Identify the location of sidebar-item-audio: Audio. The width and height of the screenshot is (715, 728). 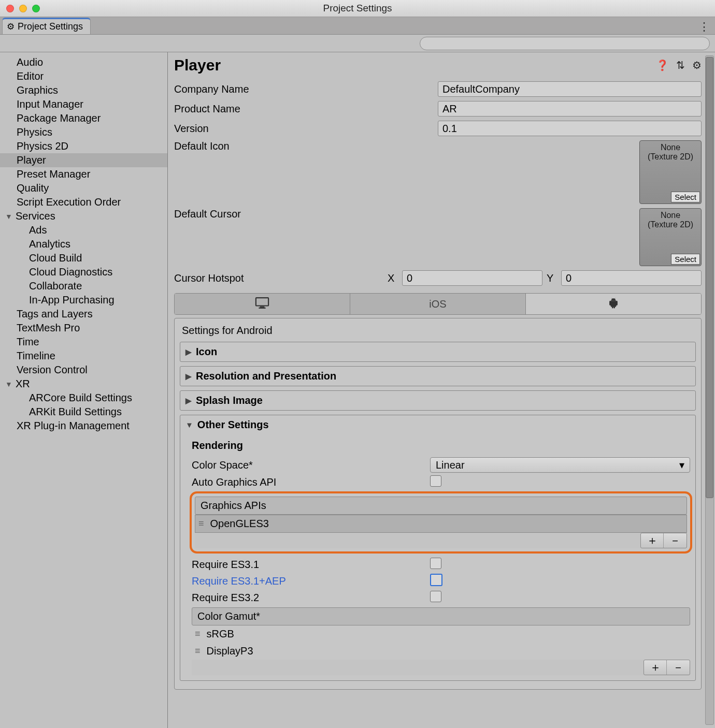
(84, 62).